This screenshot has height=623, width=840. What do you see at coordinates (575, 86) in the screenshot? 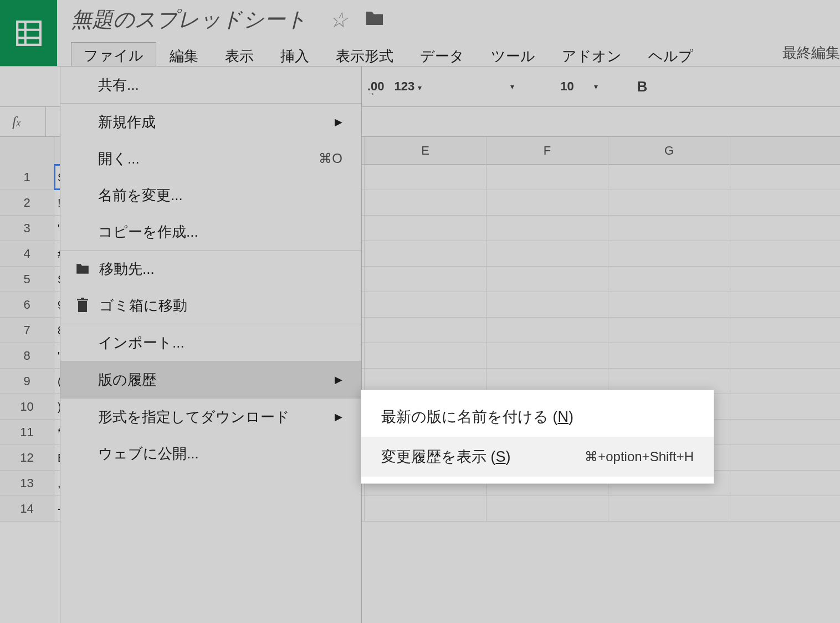
I see `toolbar-fontsize-dropdown: 10 ▾` at bounding box center [575, 86].